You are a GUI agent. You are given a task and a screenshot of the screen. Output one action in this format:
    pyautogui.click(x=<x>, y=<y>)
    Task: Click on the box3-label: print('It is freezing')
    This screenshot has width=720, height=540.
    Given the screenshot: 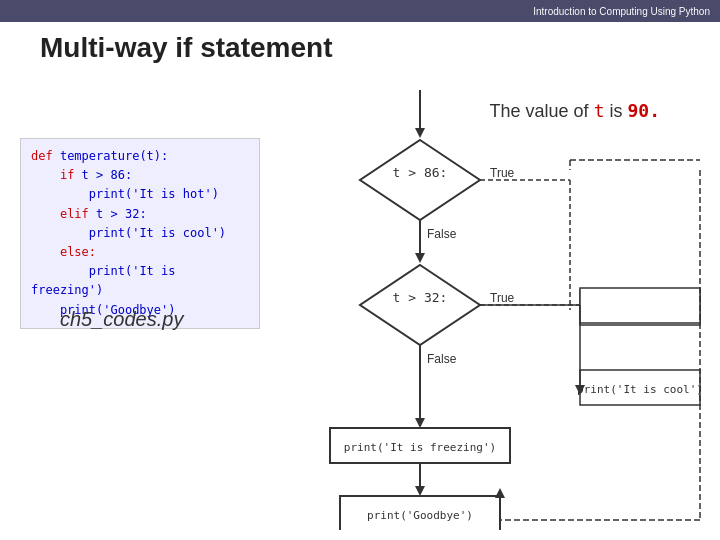 What is the action you would take?
    pyautogui.click(x=420, y=448)
    